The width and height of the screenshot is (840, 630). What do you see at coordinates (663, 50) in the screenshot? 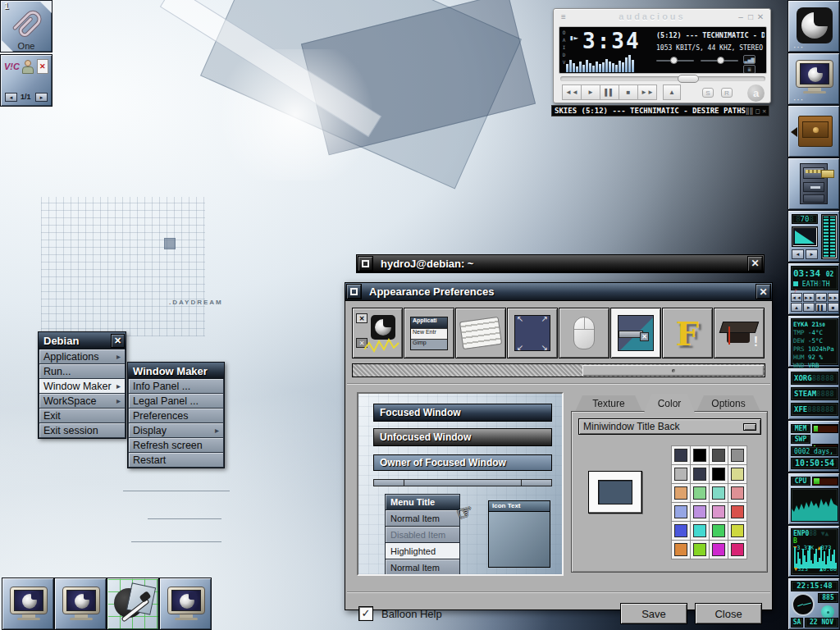
I see `player-display: OAIDV ▮► 3:34 (5:12) --- TECHNIMATIC - D…` at bounding box center [663, 50].